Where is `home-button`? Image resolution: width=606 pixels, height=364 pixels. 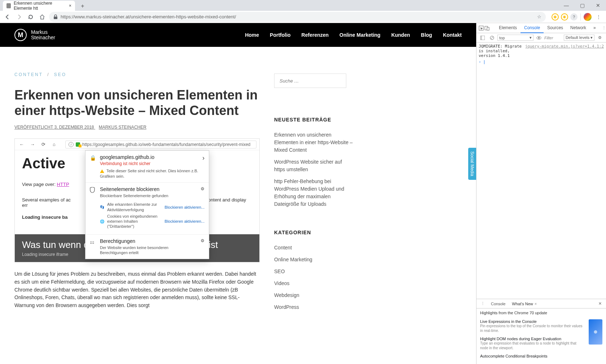
home-button is located at coordinates (42, 17).